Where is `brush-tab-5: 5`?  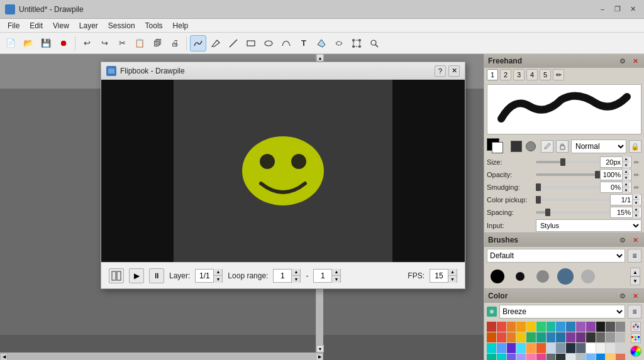 brush-tab-5: 5 is located at coordinates (545, 75).